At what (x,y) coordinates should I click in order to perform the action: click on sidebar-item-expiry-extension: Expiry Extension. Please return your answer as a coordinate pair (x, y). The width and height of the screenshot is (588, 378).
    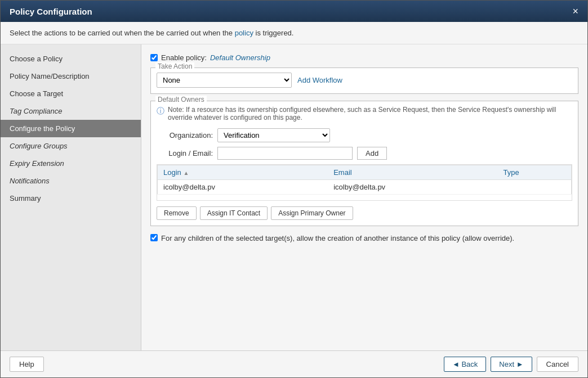
    Looking at the image, I should click on (71, 163).